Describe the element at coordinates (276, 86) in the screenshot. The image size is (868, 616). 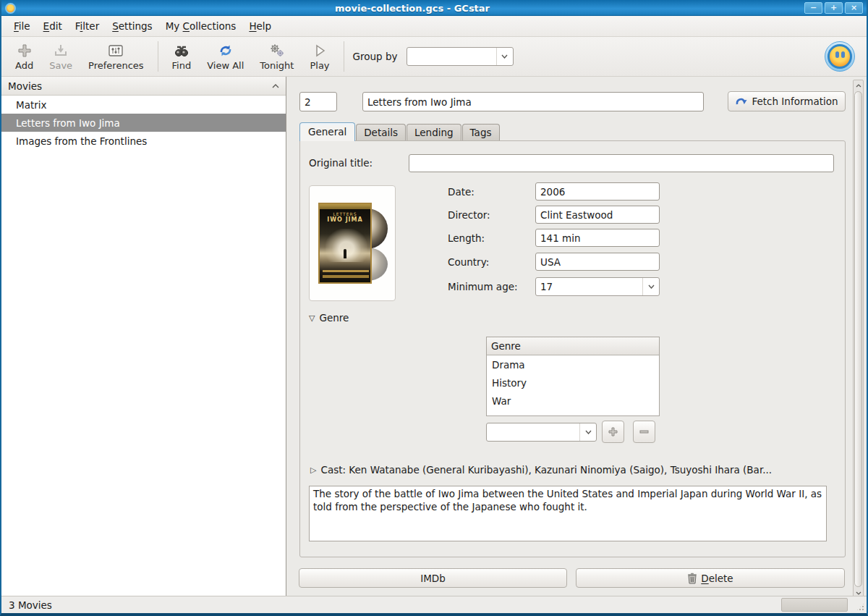
I see `chevron-up-icon` at that location.